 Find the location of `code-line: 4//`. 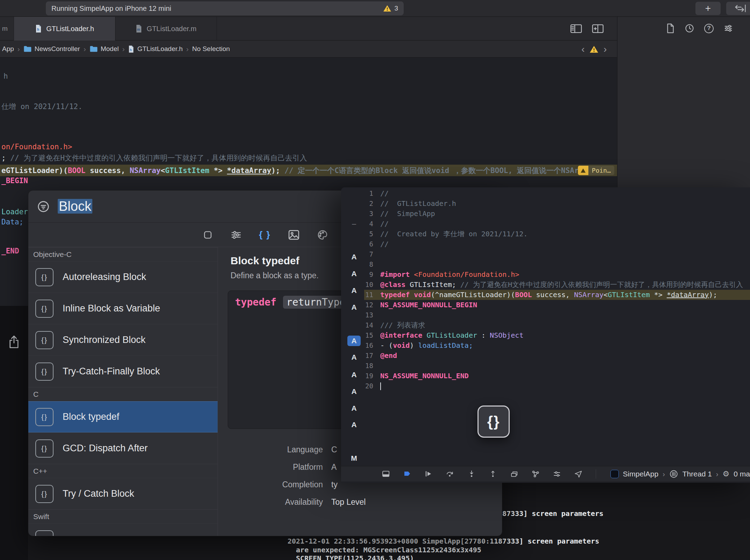

code-line: 4// is located at coordinates (546, 224).